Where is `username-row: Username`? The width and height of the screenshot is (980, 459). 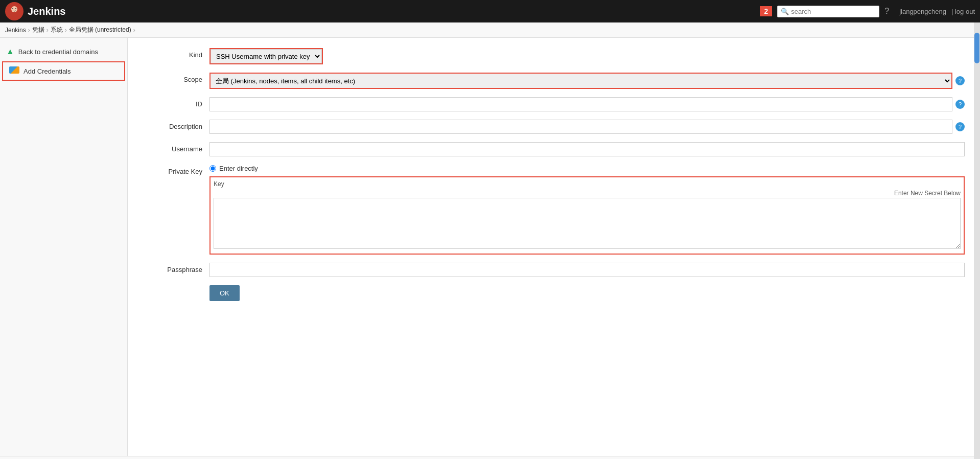 username-row: Username is located at coordinates (554, 149).